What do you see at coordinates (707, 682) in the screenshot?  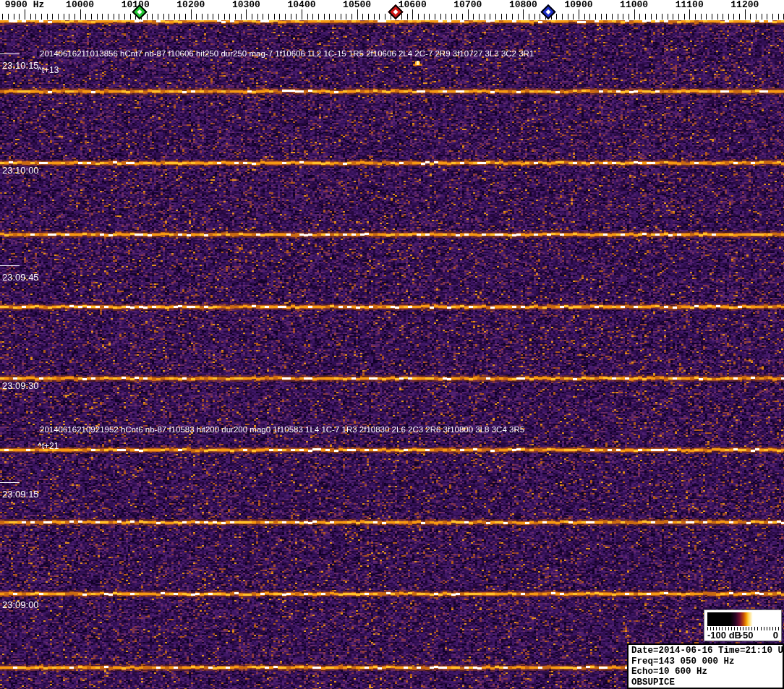 I see `info-line-3: OBSUPICE` at bounding box center [707, 682].